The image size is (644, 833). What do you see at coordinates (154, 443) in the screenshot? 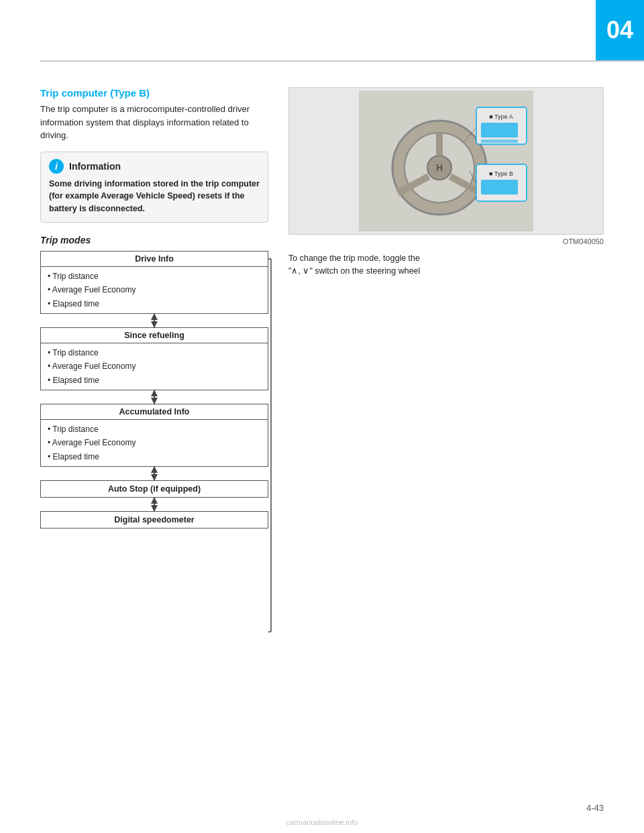
I see `accum-item-2: • Average Fuel Economy` at bounding box center [154, 443].